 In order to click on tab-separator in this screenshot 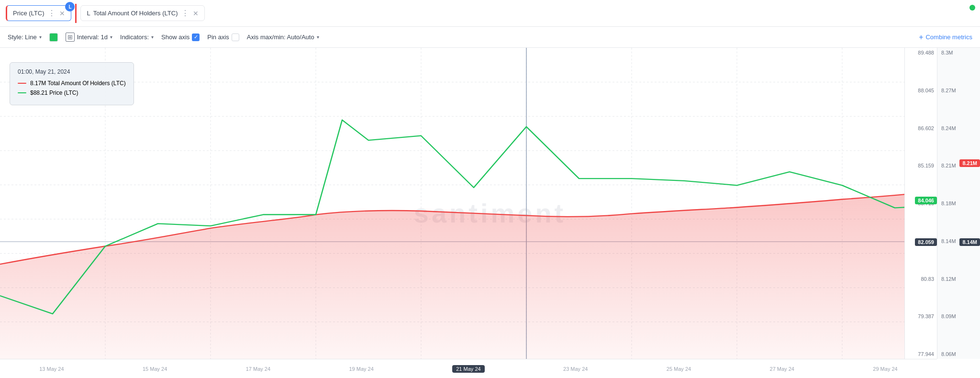, I will do `click(76, 13)`.